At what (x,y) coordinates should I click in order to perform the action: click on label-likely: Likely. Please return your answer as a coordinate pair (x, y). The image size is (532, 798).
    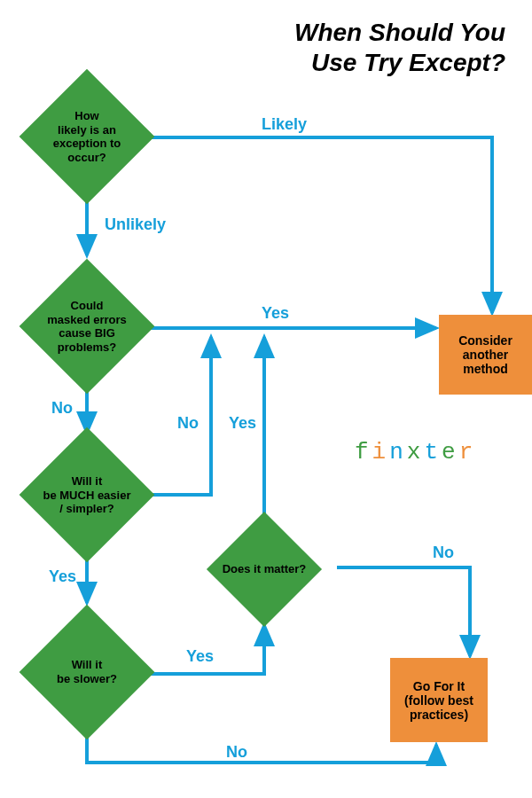
    Looking at the image, I should click on (284, 124).